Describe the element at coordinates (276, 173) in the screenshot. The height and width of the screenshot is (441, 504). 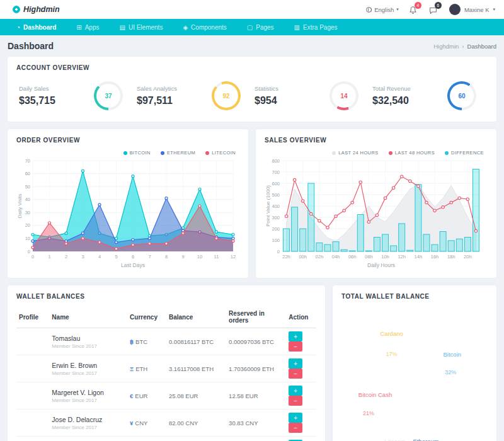
I see `svg-text: 700` at that location.